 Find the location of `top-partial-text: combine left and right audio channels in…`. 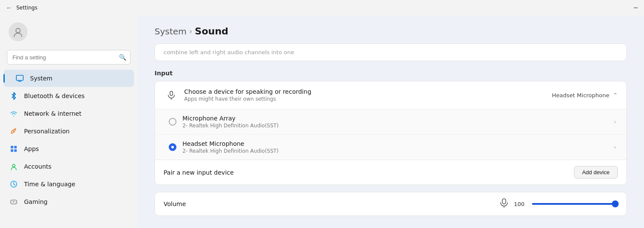

top-partial-text: combine left and right audio channels in… is located at coordinates (229, 52).